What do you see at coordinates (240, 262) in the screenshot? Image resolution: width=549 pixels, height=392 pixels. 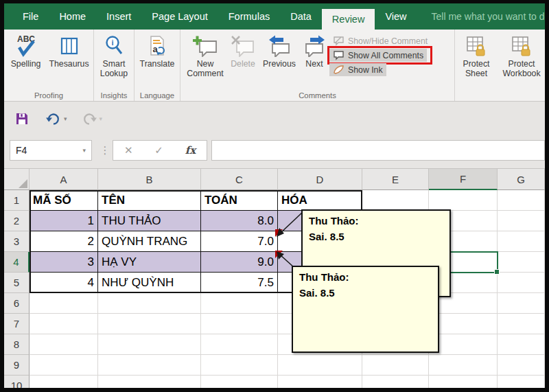 I see `cell-C4: 9.0` at bounding box center [240, 262].